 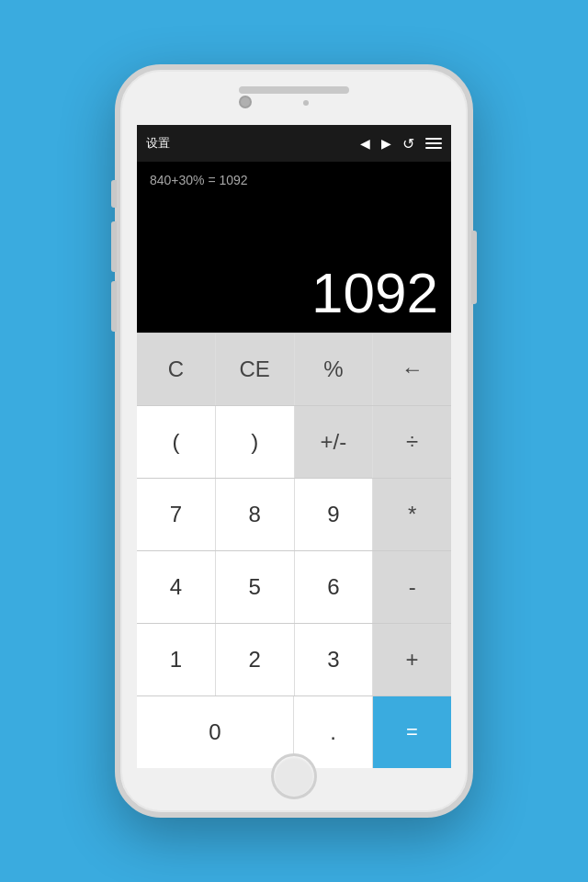 What do you see at coordinates (176, 660) in the screenshot?
I see `key-1: 1` at bounding box center [176, 660].